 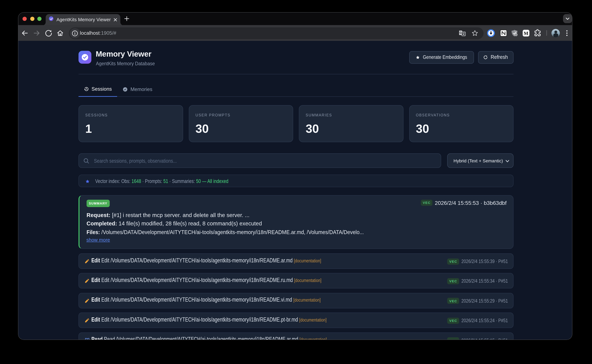 I want to click on svg-text: G, so click(x=460, y=33).